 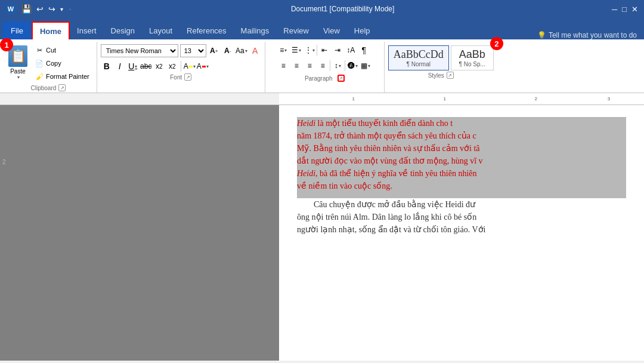 I want to click on para1-text-6: , bà đã thể hiện ý nghĩa về tình yêu thi…, so click(x=396, y=173).